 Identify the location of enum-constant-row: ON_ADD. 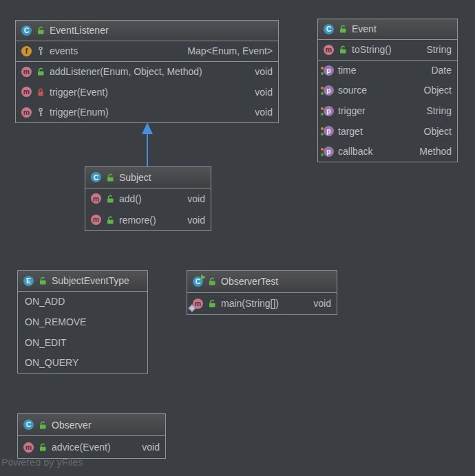
(83, 302).